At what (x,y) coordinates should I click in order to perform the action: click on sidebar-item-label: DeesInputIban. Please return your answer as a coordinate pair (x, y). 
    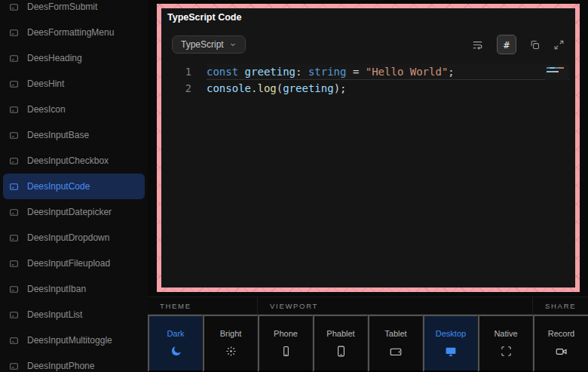
    Looking at the image, I should click on (57, 289).